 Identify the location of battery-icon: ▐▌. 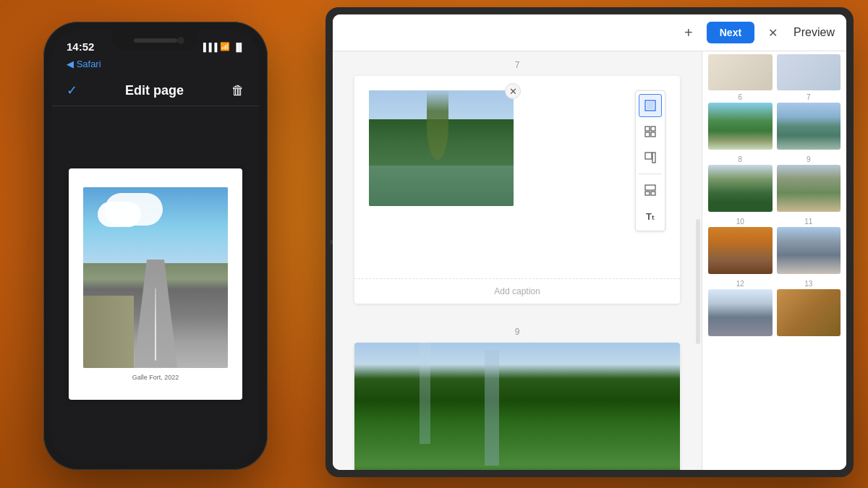
(239, 47).